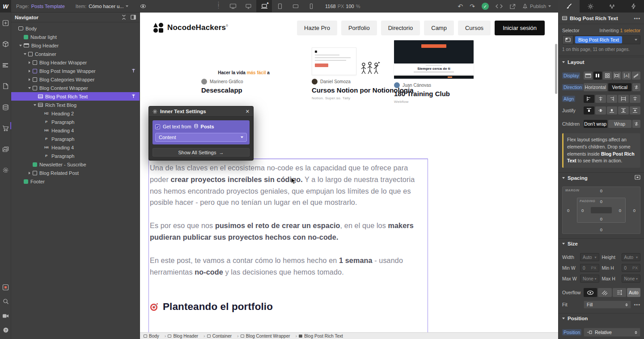 The width and height of the screenshot is (644, 339). What do you see at coordinates (75, 173) in the screenshot?
I see `navigator-item-blog-related-post: Blog Related Post` at bounding box center [75, 173].